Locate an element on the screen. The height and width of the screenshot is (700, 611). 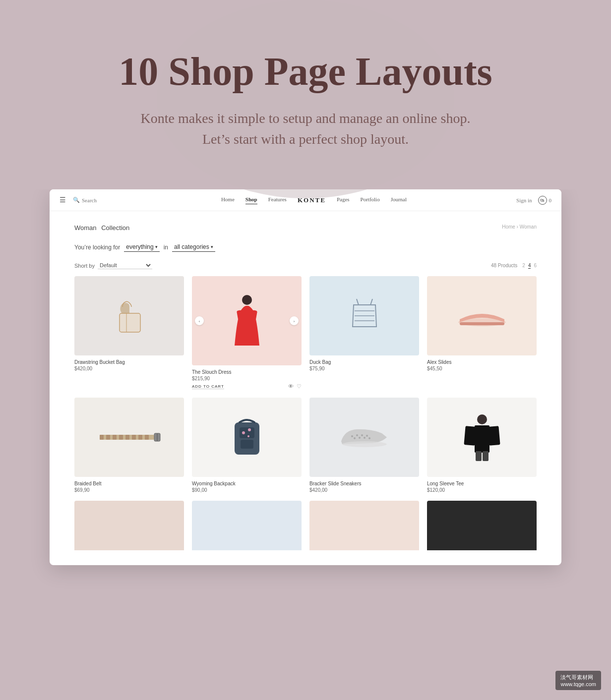
bag-placeholder is located at coordinates (129, 316).